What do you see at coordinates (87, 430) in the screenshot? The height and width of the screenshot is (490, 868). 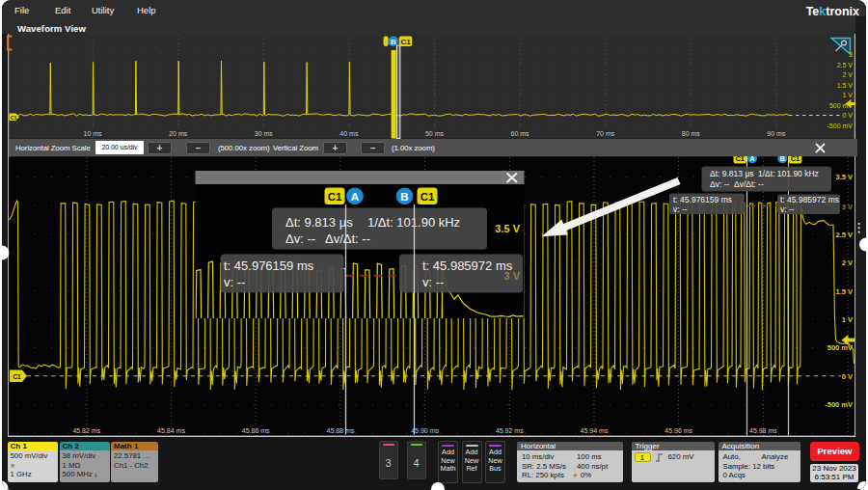 I see `svg-text: 45.82 ms` at bounding box center [87, 430].